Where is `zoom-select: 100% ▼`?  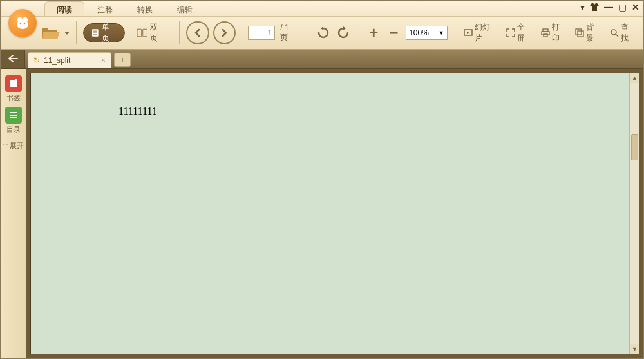 zoom-select: 100% ▼ is located at coordinates (426, 33).